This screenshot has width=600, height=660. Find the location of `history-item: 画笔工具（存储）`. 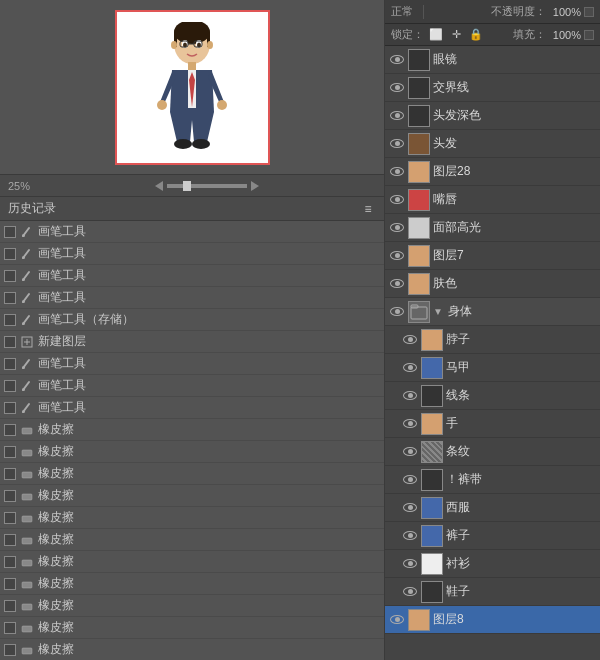

history-item: 画笔工具（存储） is located at coordinates (192, 320).